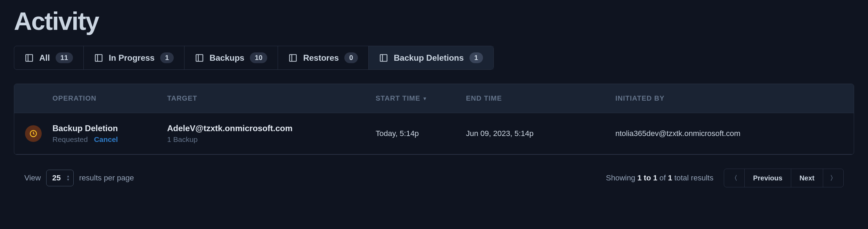 This screenshot has width=868, height=229. I want to click on tab-label: Backup Deletions, so click(429, 58).